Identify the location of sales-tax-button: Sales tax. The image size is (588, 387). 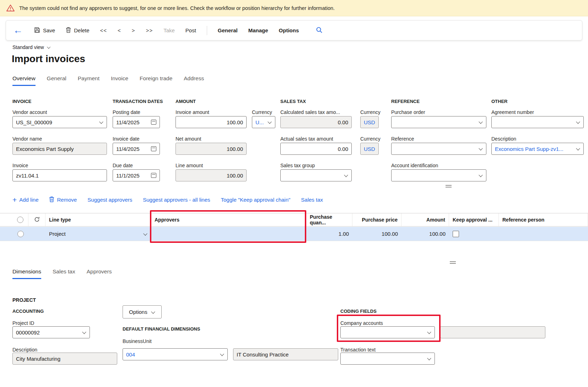
(312, 200).